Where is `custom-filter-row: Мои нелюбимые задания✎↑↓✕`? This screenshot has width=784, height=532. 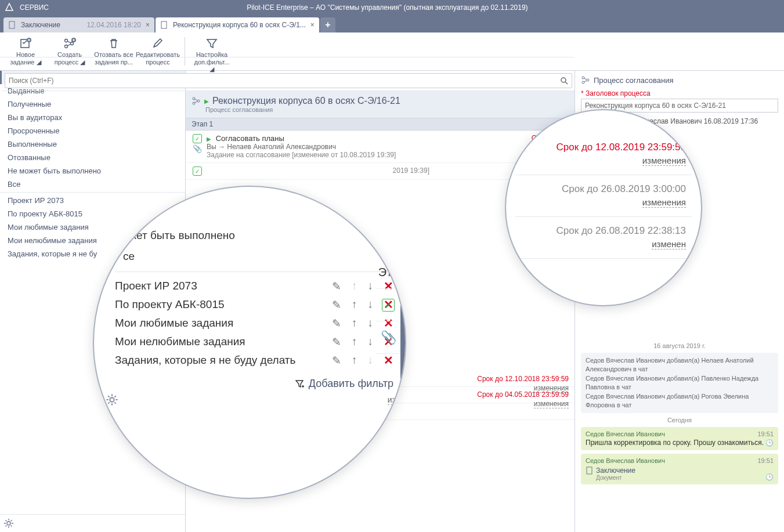 custom-filter-row: Мои нелюбимые задания✎↑↓✕ is located at coordinates (254, 342).